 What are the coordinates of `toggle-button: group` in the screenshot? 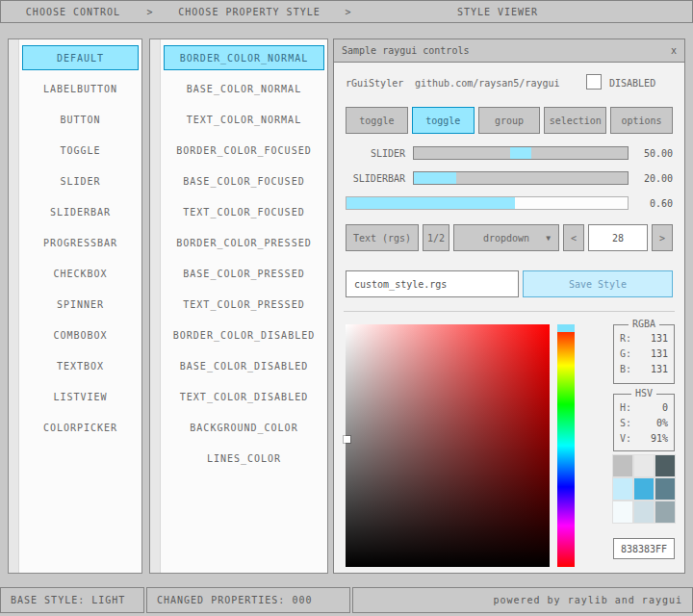 It's located at (510, 120).